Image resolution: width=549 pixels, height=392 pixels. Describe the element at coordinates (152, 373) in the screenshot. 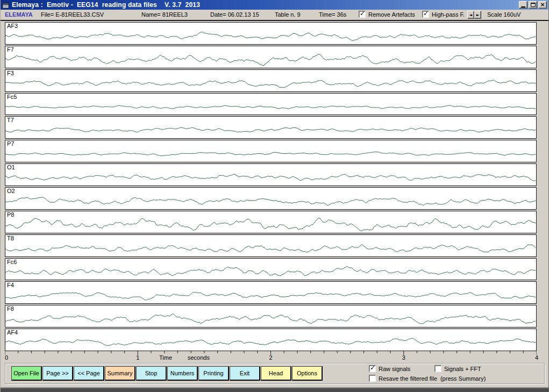

I see `button-stop: Stop` at that location.